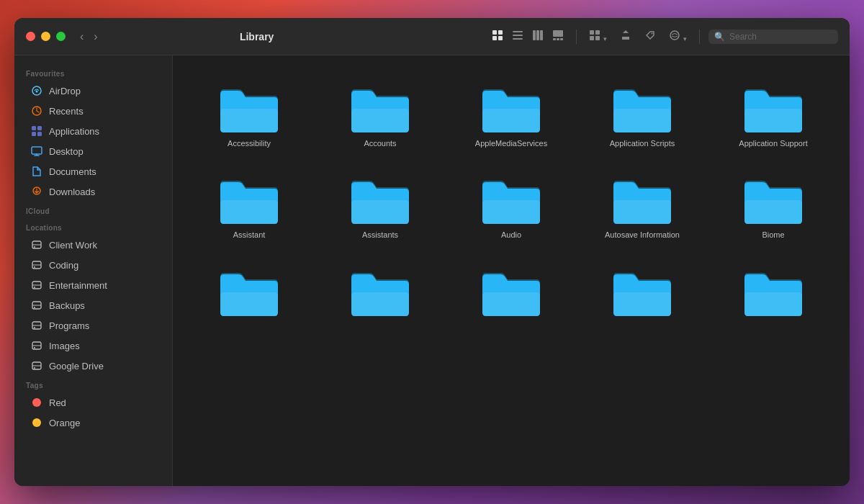  What do you see at coordinates (94, 305) in the screenshot?
I see `sidebar-item-backups: Backups` at bounding box center [94, 305].